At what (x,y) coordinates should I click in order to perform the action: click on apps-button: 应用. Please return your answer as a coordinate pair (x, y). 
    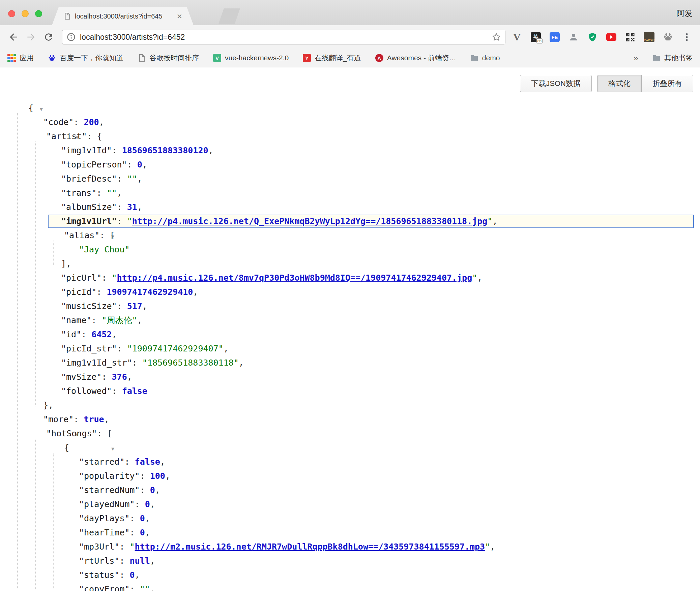
    Looking at the image, I should click on (21, 58).